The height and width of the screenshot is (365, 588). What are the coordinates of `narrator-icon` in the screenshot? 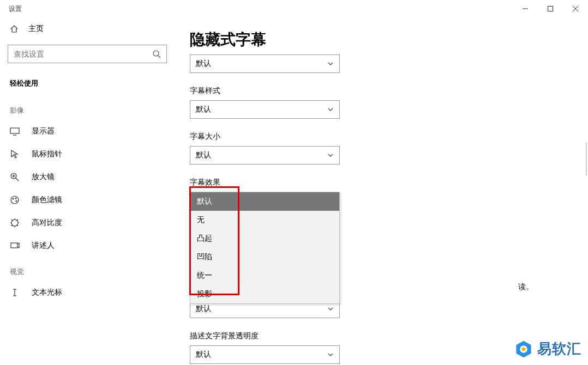 It's located at (15, 246).